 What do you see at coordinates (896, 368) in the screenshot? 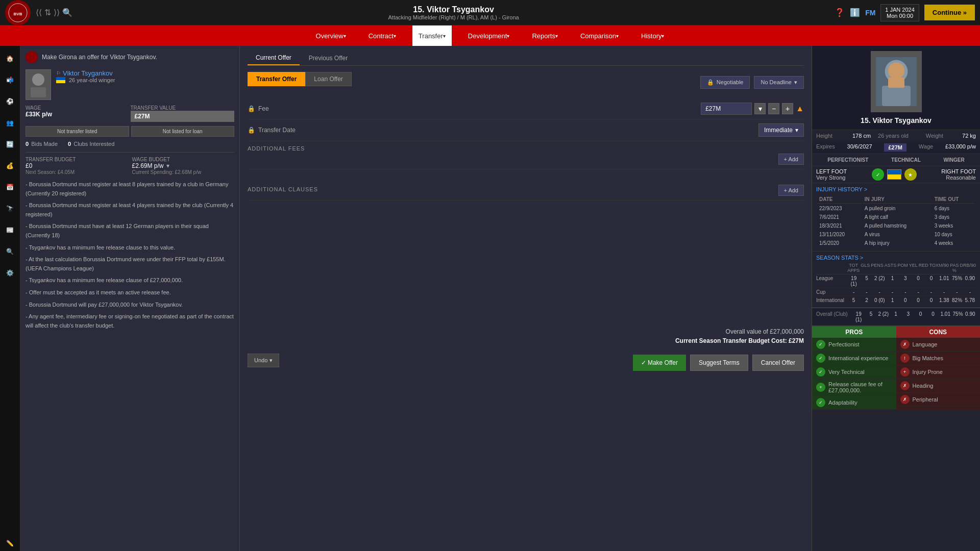
I see `pros-cons: PROS ✓ Perfectionist ✓ International exp…` at bounding box center [896, 368].